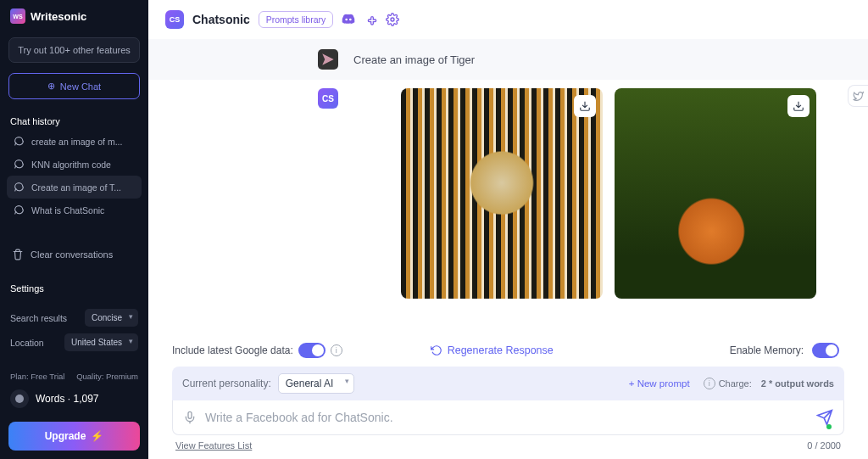 The width and height of the screenshot is (868, 459). What do you see at coordinates (75, 210) in the screenshot?
I see `history-item: What is ChatSonic` at bounding box center [75, 210].